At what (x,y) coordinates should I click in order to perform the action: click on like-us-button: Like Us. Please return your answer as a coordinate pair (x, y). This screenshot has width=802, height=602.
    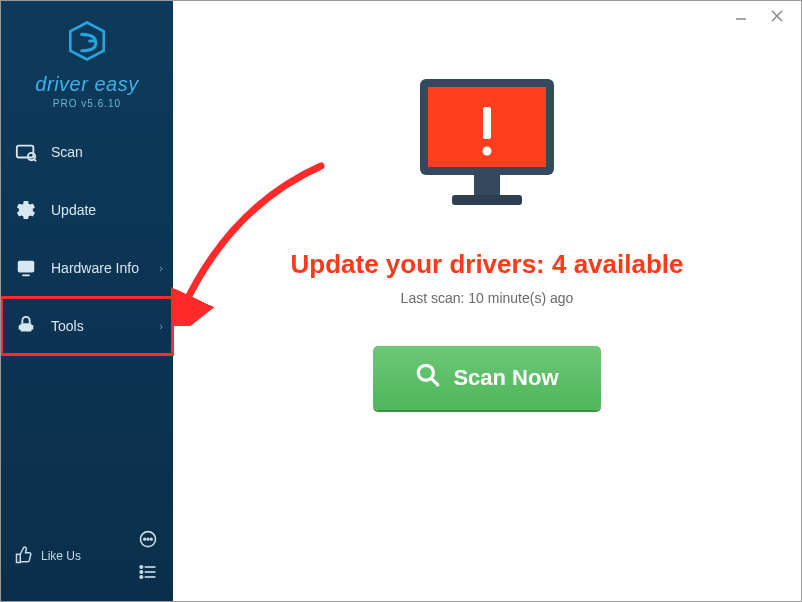
    Looking at the image, I should click on (48, 556).